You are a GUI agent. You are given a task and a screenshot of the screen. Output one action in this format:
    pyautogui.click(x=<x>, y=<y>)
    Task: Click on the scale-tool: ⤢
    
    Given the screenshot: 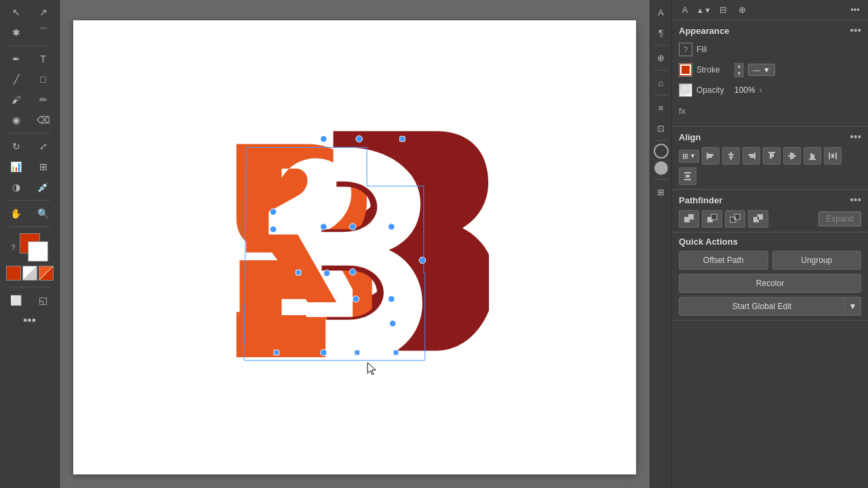 What is the action you would take?
    pyautogui.click(x=43, y=146)
    